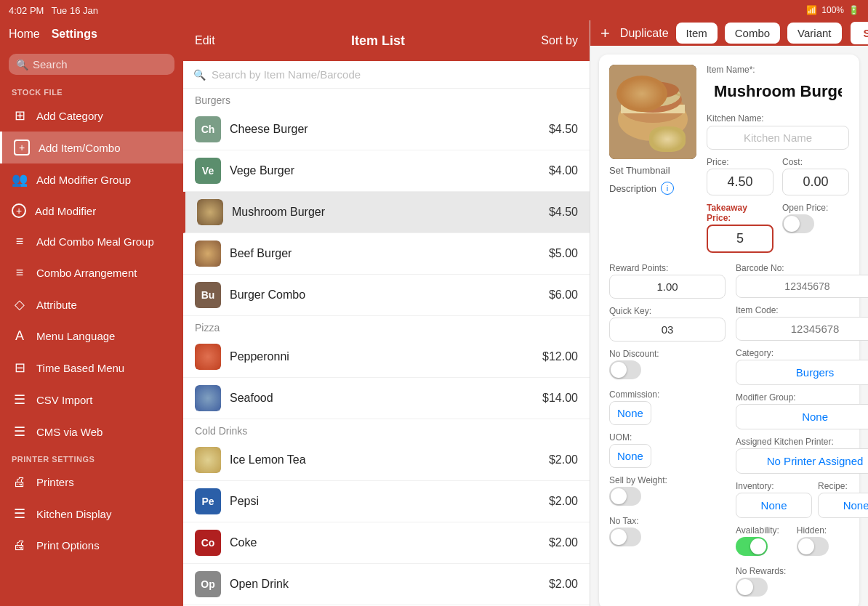 The image size is (868, 606). I want to click on sidebar-home-btn: Home, so click(25, 34).